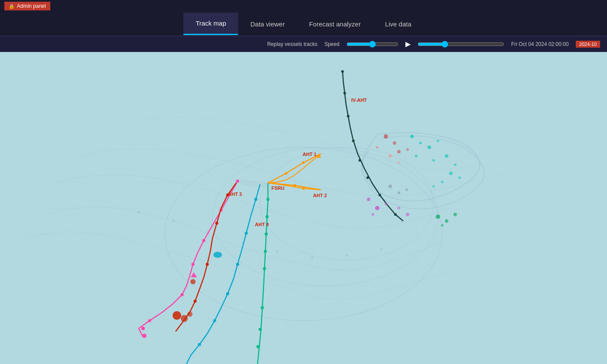  Describe the element at coordinates (359, 100) in the screenshot. I see `vessel-label-iv-aht: IV-AHT` at that location.